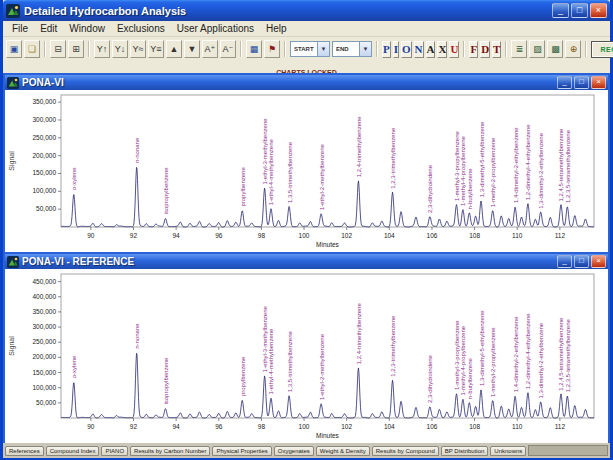 This screenshot has height=460, width=613. I want to click on recalc-button: RECALC, so click(602, 50).